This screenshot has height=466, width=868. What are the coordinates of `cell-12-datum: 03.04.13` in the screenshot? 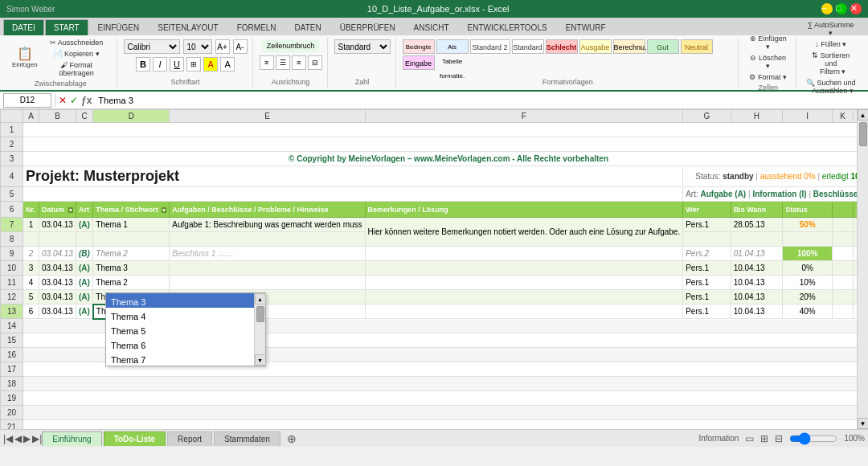 It's located at (58, 297).